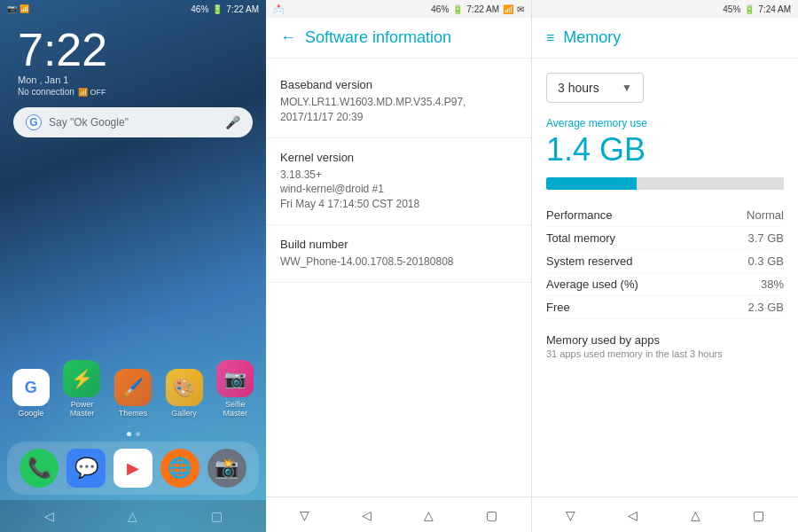 This screenshot has height=532, width=798. What do you see at coordinates (82, 379) in the screenshot?
I see `powermaster-icon-img: ⚡` at bounding box center [82, 379].